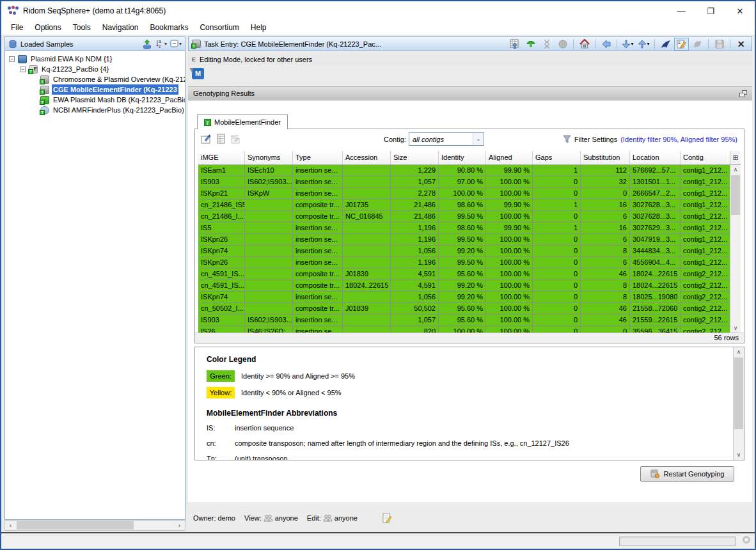 The image size is (756, 550). Describe the element at coordinates (462, 171) in the screenshot. I see `table-cell: 90.80 %` at that location.